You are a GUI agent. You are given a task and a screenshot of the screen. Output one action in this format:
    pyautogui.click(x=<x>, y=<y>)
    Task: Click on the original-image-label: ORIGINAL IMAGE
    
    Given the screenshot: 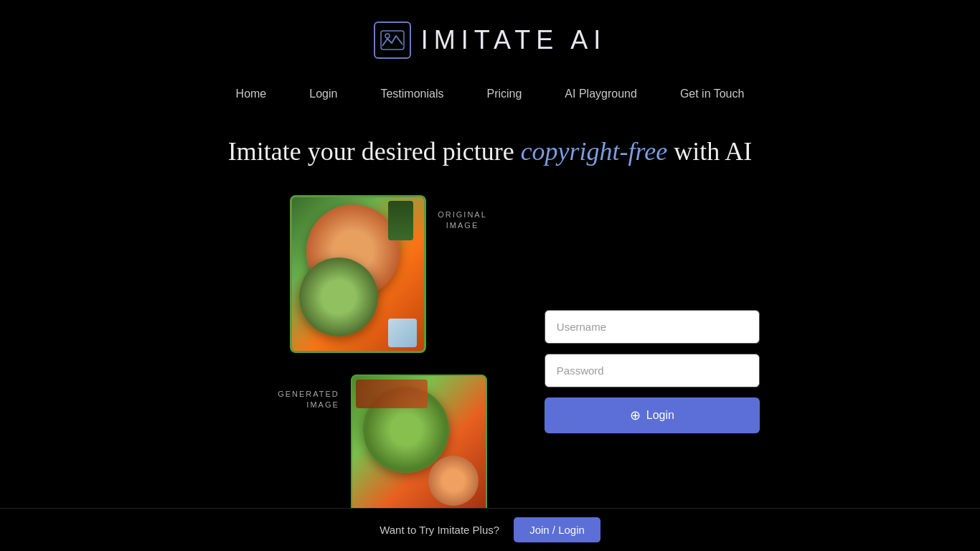 What is the action you would take?
    pyautogui.click(x=462, y=221)
    